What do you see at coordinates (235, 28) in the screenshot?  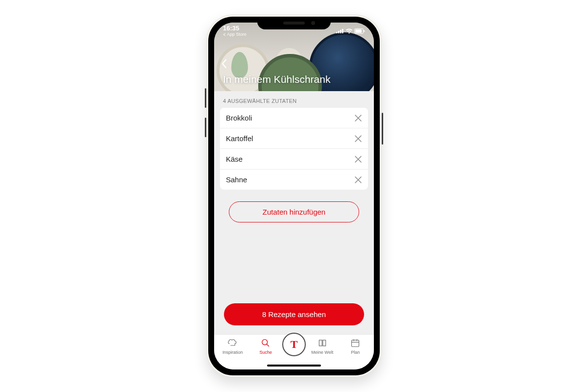 I see `status-time: 16:35` at bounding box center [235, 28].